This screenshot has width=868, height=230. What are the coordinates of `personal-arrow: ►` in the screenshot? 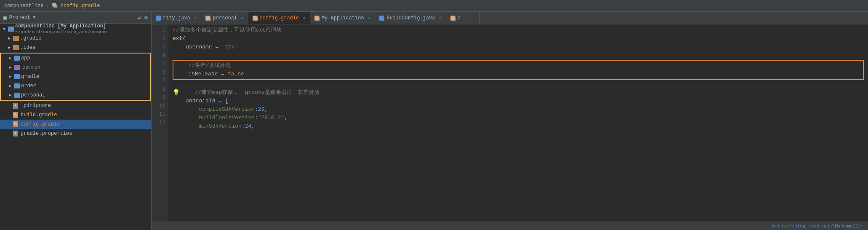 It's located at (10, 95).